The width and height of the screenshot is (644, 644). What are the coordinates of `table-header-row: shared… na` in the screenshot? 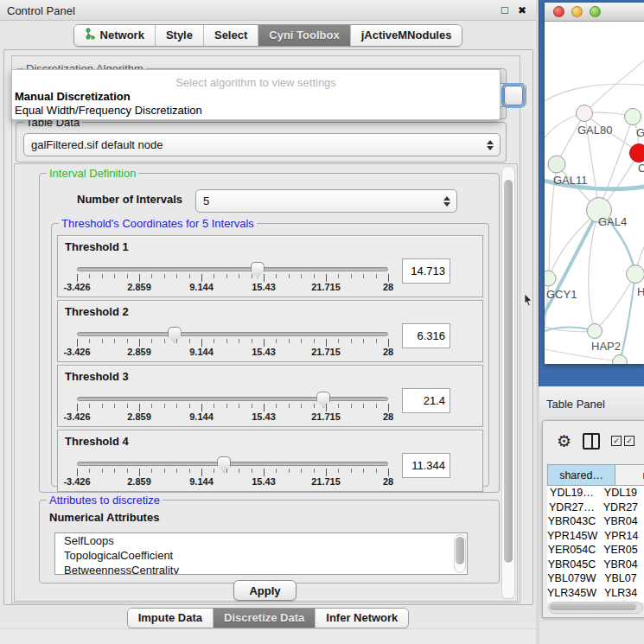 It's located at (596, 475).